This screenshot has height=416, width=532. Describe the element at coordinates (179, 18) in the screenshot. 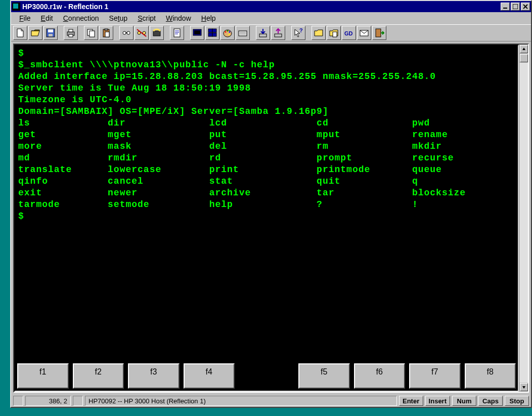

I see `menu-window: Window` at that location.